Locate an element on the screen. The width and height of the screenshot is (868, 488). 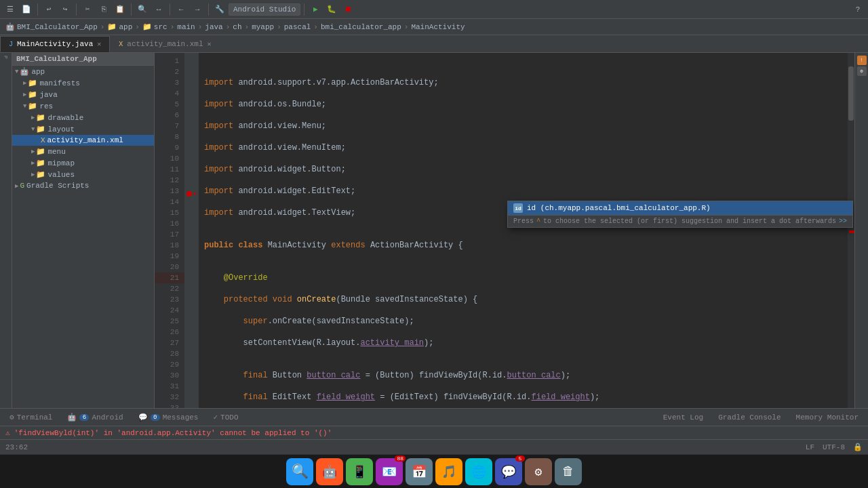
debug-button: 🐛 is located at coordinates (332, 9).